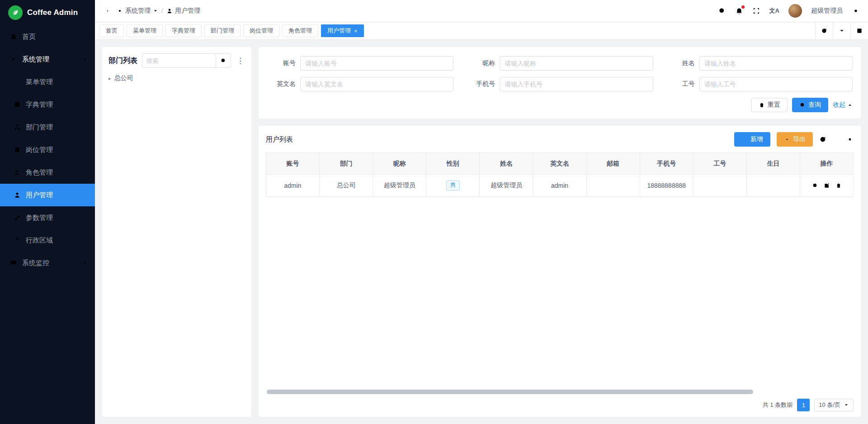  Describe the element at coordinates (560, 186) in the screenshot. I see `table-row: admin 总公司 超级管理员 男 超级管理员 admin 1888888888…` at that location.